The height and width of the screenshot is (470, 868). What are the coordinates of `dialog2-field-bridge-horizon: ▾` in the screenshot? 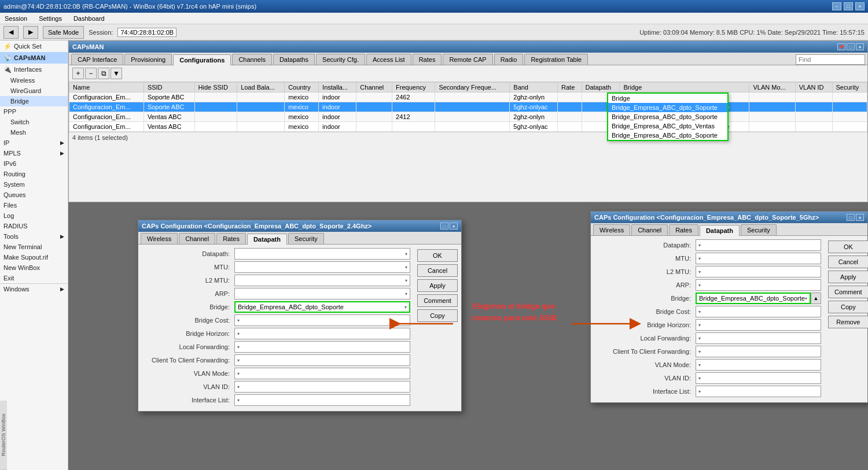 It's located at (758, 325).